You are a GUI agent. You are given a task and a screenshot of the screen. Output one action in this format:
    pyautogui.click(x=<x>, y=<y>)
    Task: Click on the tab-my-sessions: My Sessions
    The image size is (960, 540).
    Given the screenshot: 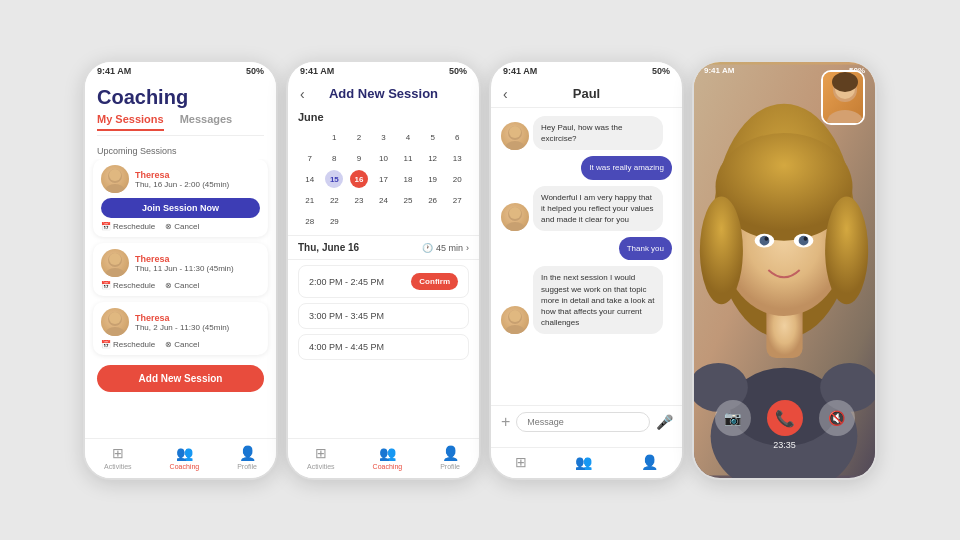 What is the action you would take?
    pyautogui.click(x=130, y=122)
    